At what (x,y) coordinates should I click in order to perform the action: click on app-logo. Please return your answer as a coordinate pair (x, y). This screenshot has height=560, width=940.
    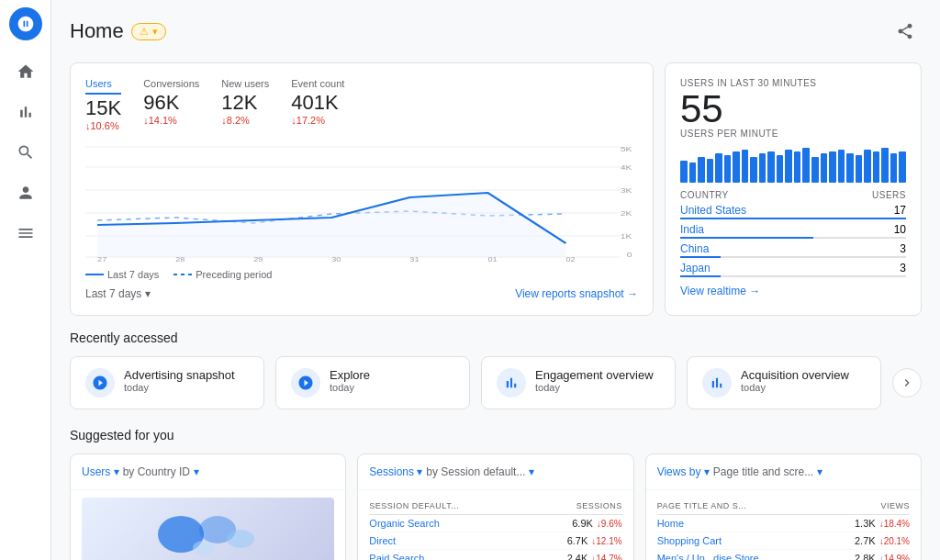
    Looking at the image, I should click on (26, 24).